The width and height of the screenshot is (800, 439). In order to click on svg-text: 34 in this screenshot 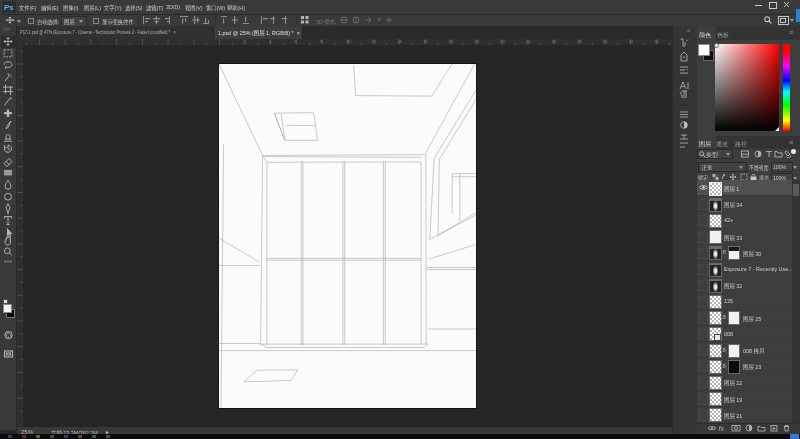, I will do `click(656, 42)`.